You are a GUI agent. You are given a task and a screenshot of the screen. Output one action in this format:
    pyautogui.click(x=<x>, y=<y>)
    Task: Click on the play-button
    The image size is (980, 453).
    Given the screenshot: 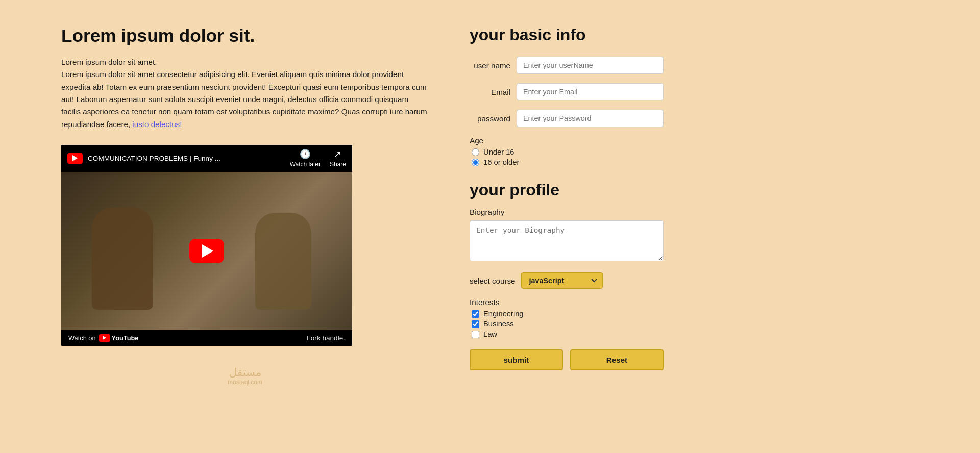 What is the action you would take?
    pyautogui.click(x=207, y=251)
    